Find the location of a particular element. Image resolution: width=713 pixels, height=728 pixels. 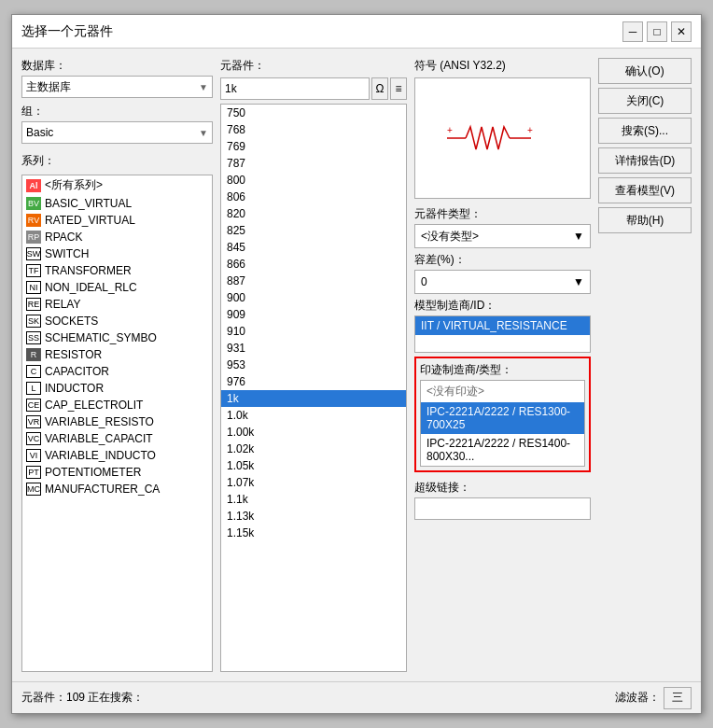

comp-item: 931 is located at coordinates (314, 348).